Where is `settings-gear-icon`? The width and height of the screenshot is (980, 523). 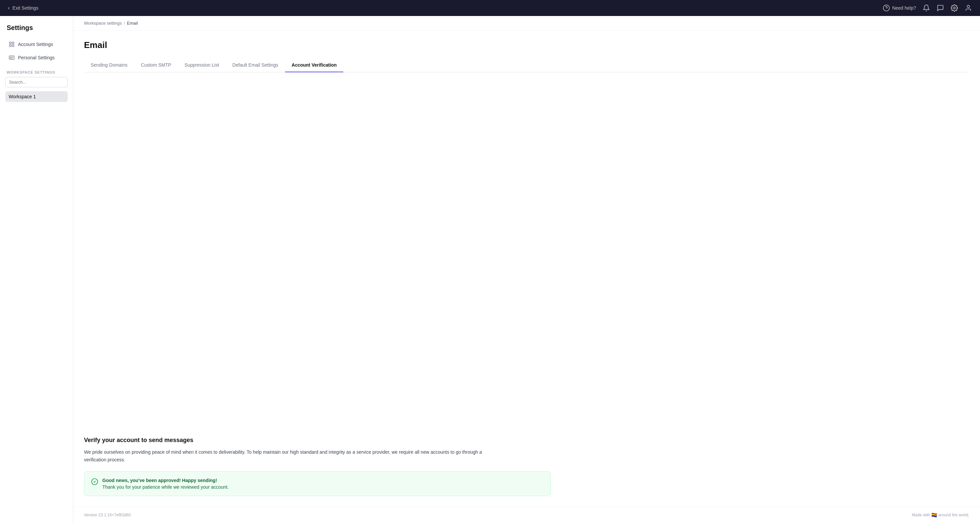 settings-gear-icon is located at coordinates (954, 8).